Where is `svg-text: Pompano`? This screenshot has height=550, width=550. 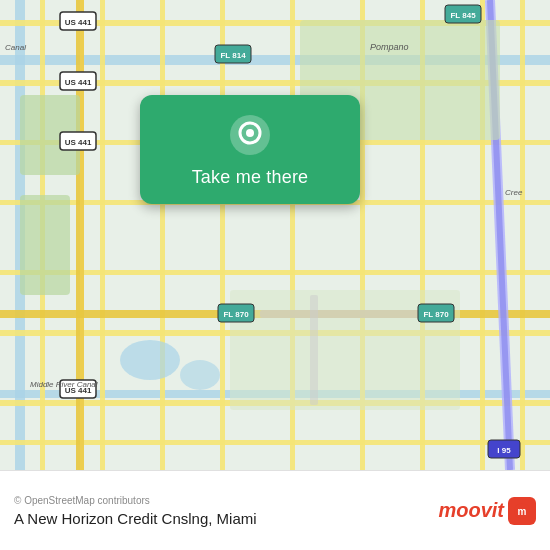 svg-text: Pompano is located at coordinates (390, 47).